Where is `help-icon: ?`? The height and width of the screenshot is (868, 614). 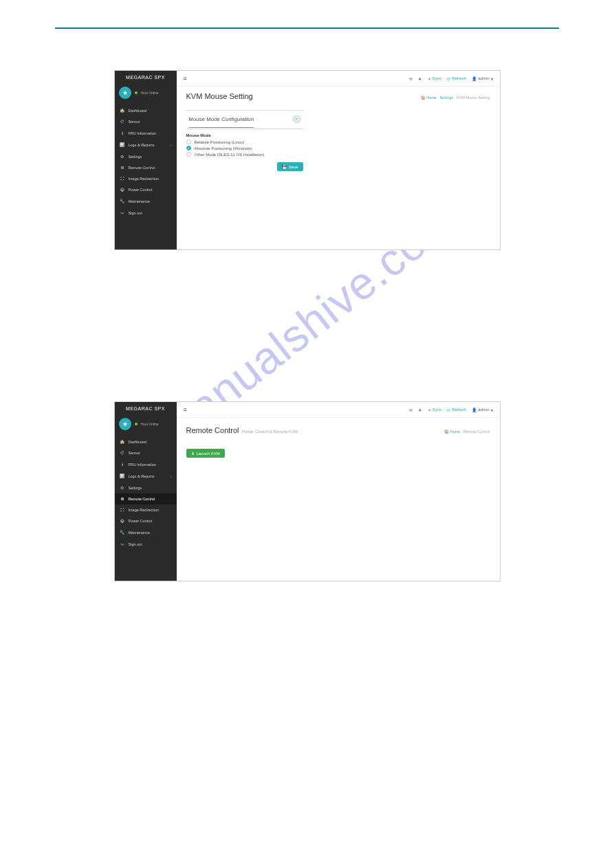
help-icon: ? is located at coordinates (297, 120).